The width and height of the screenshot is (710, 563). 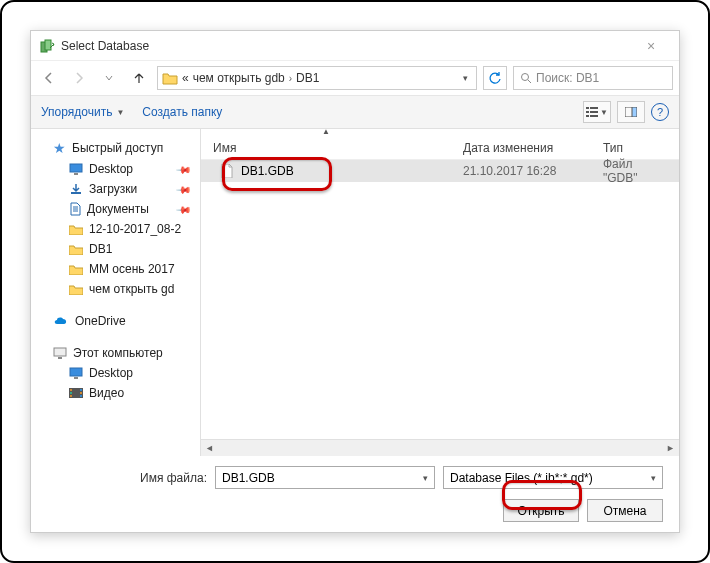 I want to click on search-icon, so click(x=526, y=78).